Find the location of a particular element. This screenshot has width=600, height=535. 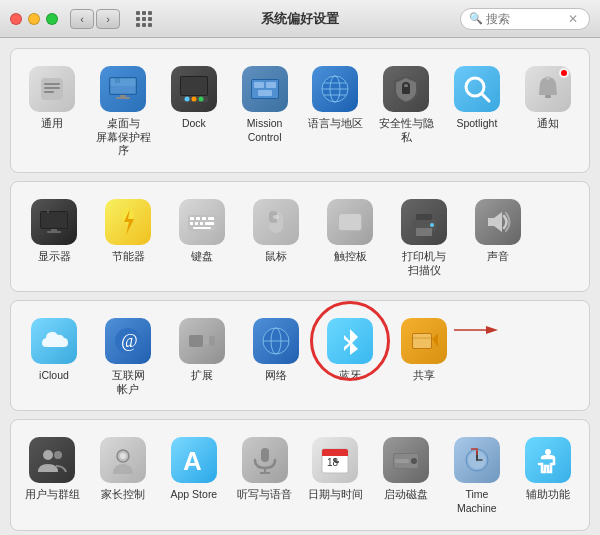

pref-dock: Dock is located at coordinates (194, 110).